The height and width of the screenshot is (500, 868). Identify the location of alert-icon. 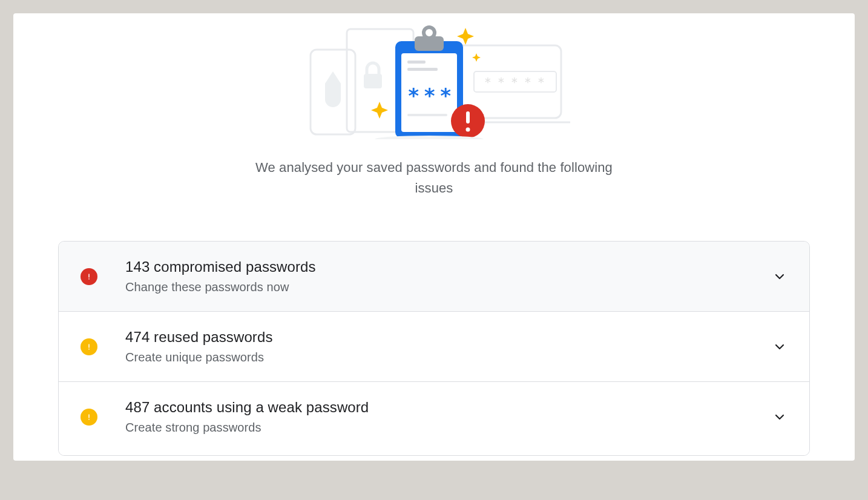
(89, 277).